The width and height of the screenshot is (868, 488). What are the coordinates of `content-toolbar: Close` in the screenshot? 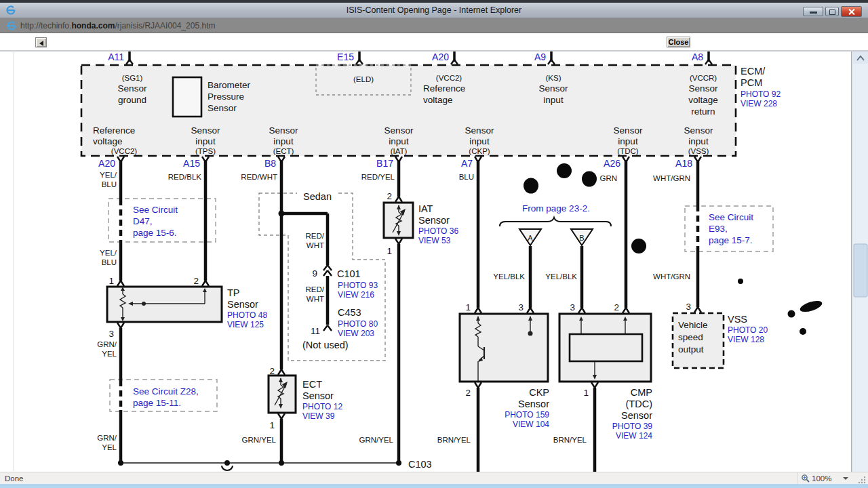 It's located at (434, 42).